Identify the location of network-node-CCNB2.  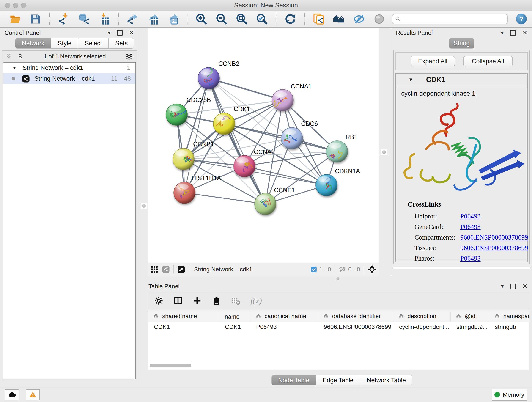
(209, 78).